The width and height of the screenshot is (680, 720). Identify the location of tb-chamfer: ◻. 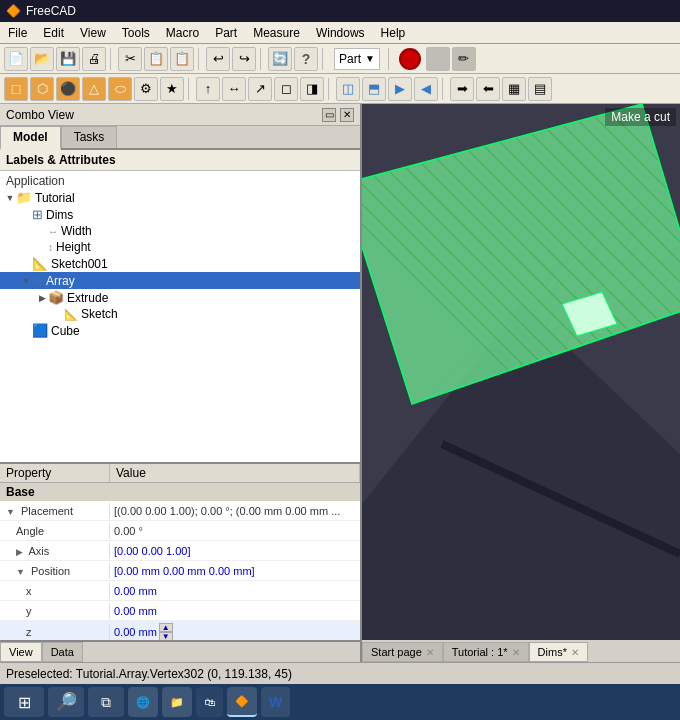
(286, 89).